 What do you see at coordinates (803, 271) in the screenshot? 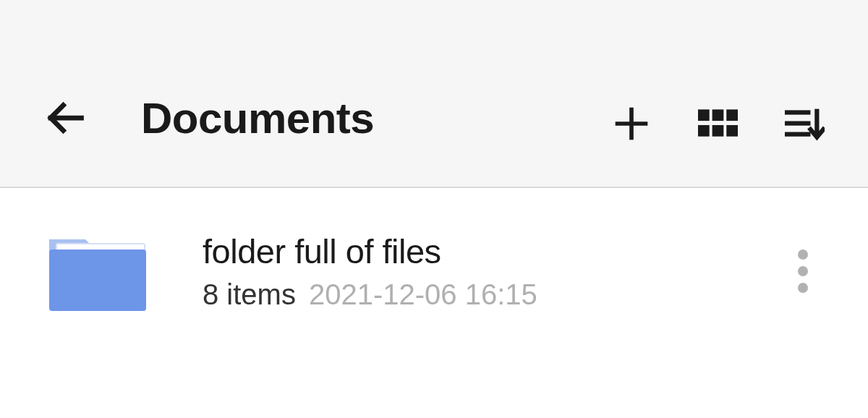
I see `more-options-button` at bounding box center [803, 271].